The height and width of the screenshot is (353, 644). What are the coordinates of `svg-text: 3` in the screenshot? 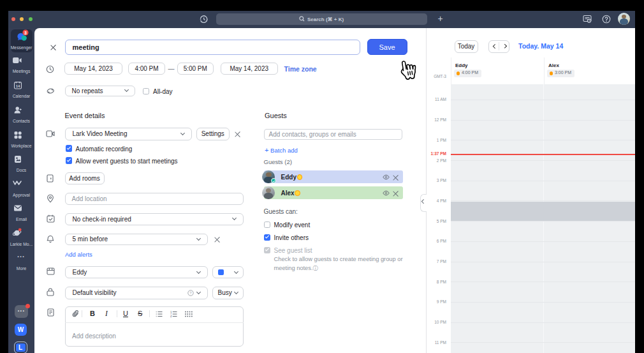 It's located at (26, 33).